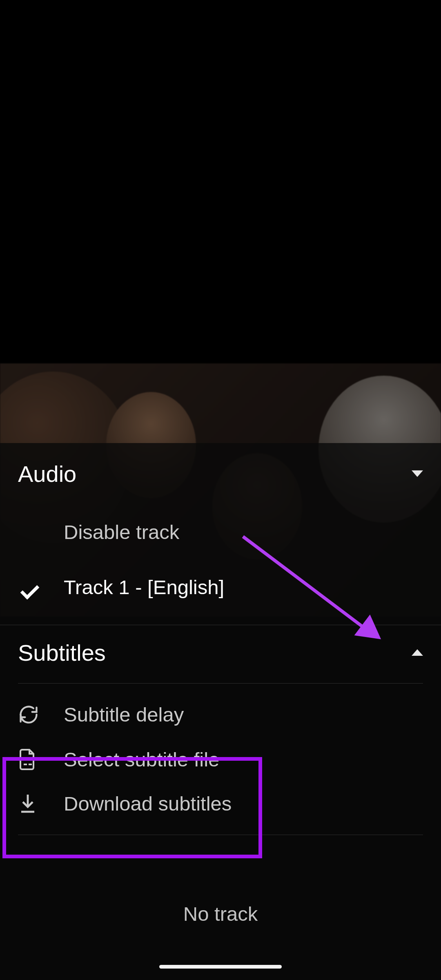 This screenshot has height=980, width=441. I want to click on subtitle-delay-label: Subtitle delay, so click(124, 715).